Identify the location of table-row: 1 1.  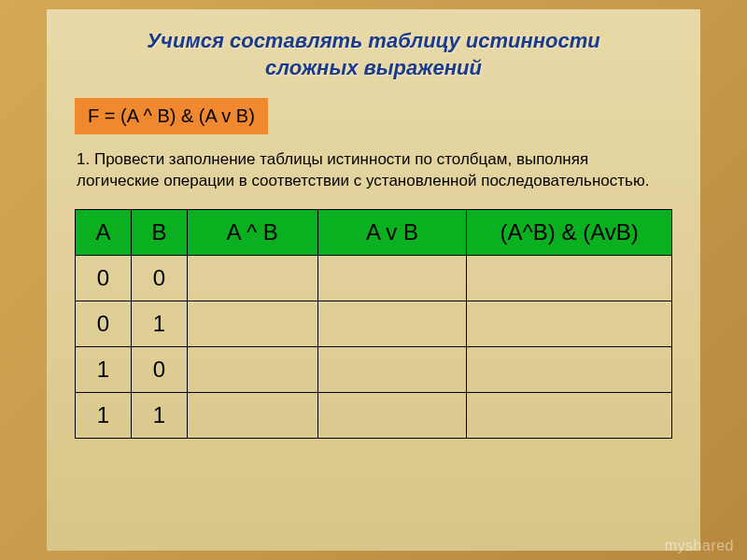
(374, 416).